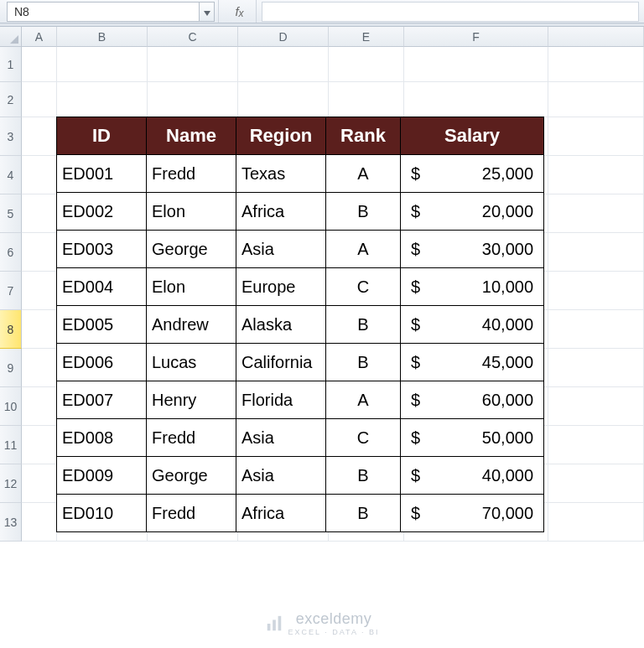 This screenshot has width=644, height=648. I want to click on table-cell: $60,000, so click(472, 400).